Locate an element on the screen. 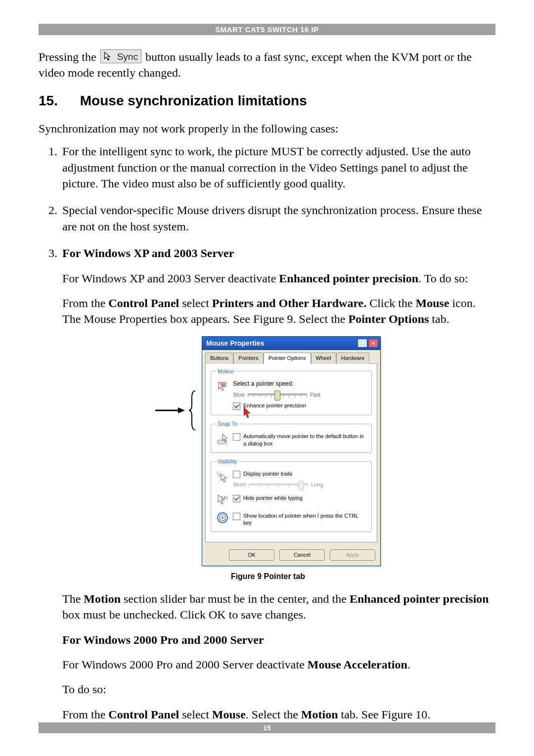 This screenshot has height=756, width=534. slider-track is located at coordinates (277, 395).